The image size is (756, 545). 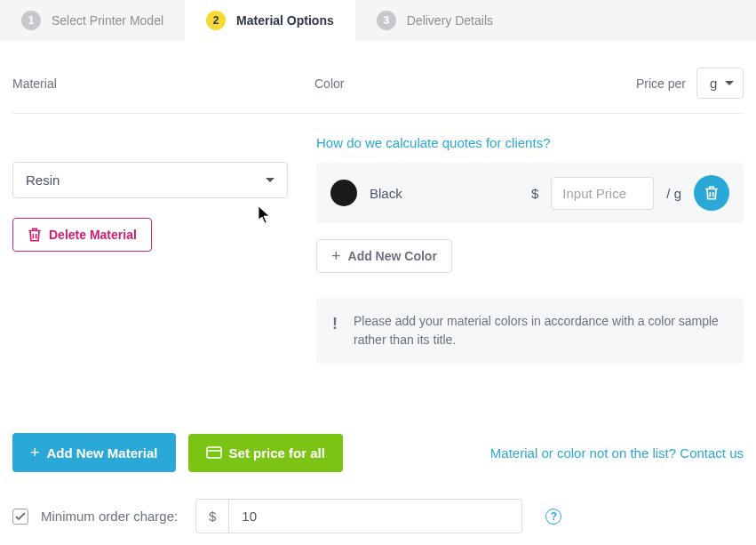 I want to click on material-select: Resin, so click(x=150, y=180).